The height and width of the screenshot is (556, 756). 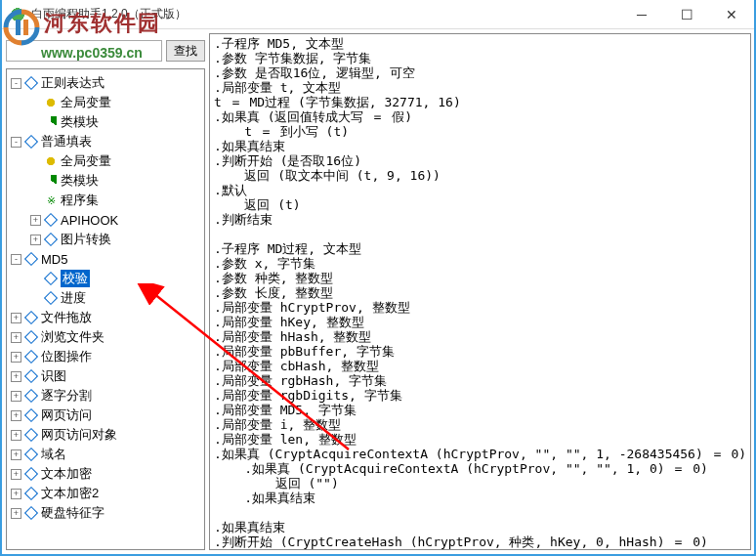 What do you see at coordinates (105, 83) in the screenshot?
I see `tree-node: -正则表达式` at bounding box center [105, 83].